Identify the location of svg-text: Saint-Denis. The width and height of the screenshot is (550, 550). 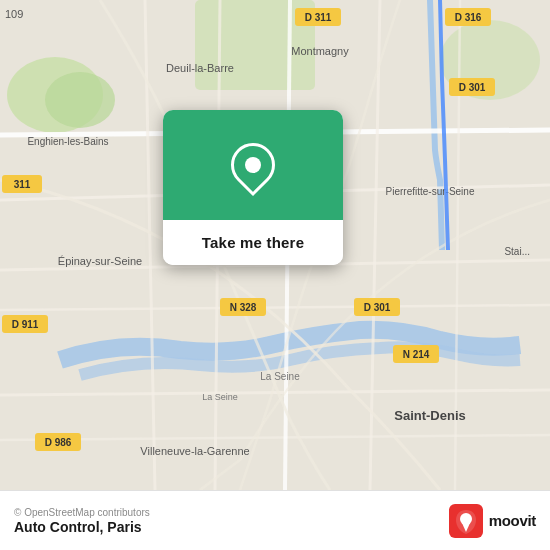
(430, 416).